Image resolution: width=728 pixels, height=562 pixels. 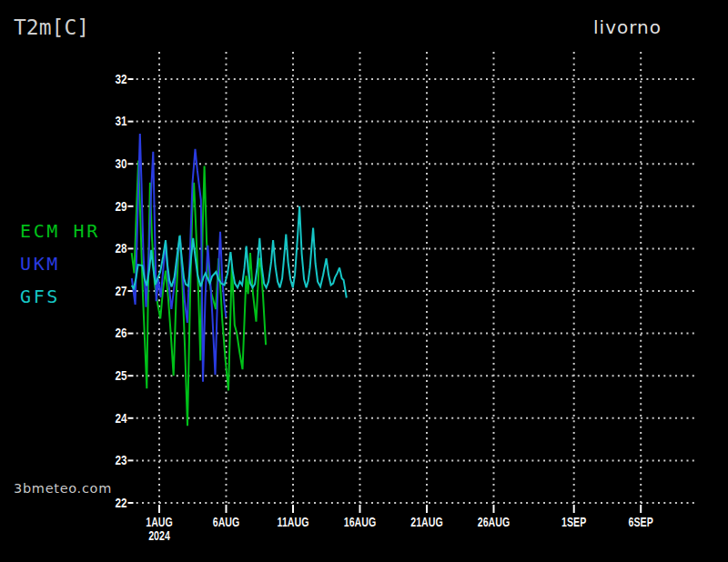 I want to click on x-tick-label: 6AUG, so click(x=227, y=523).